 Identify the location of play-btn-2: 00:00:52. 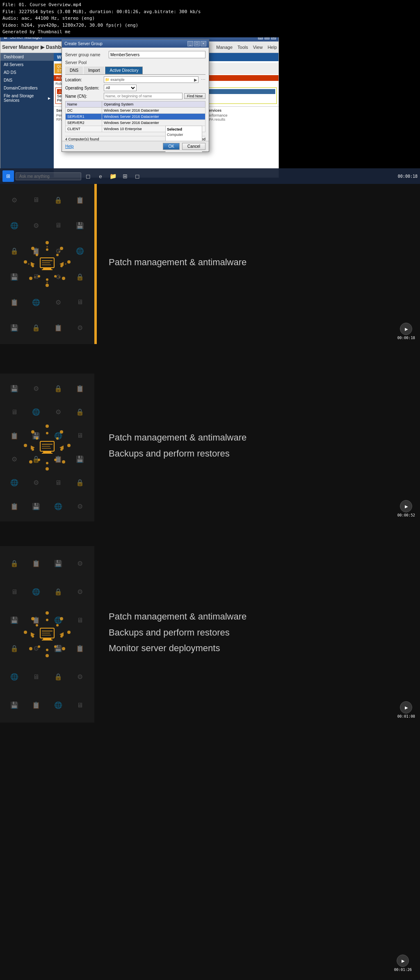
(406, 509).